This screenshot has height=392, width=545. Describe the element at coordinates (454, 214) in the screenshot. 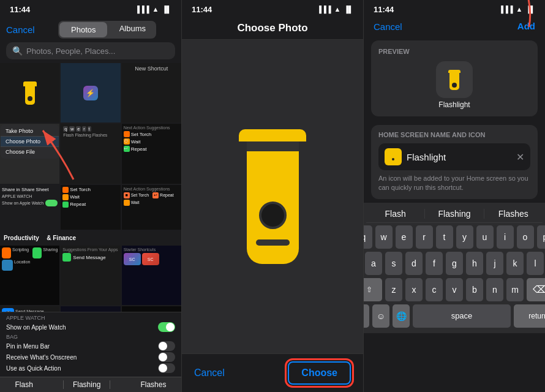

I see `ac-flashing: Flashing` at that location.